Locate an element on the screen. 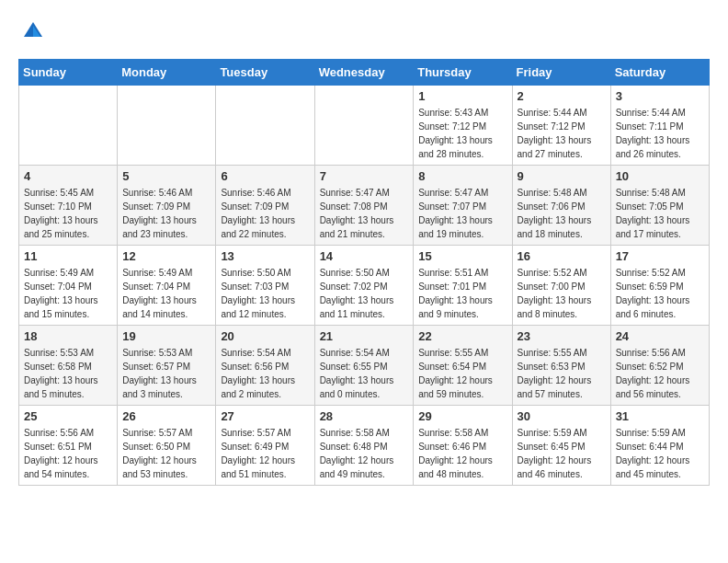 Image resolution: width=728 pixels, height=563 pixels. calendar-cell: 29Sunrise: 5:58 AM Sunset: 6:46 PM Dayli… is located at coordinates (463, 445).